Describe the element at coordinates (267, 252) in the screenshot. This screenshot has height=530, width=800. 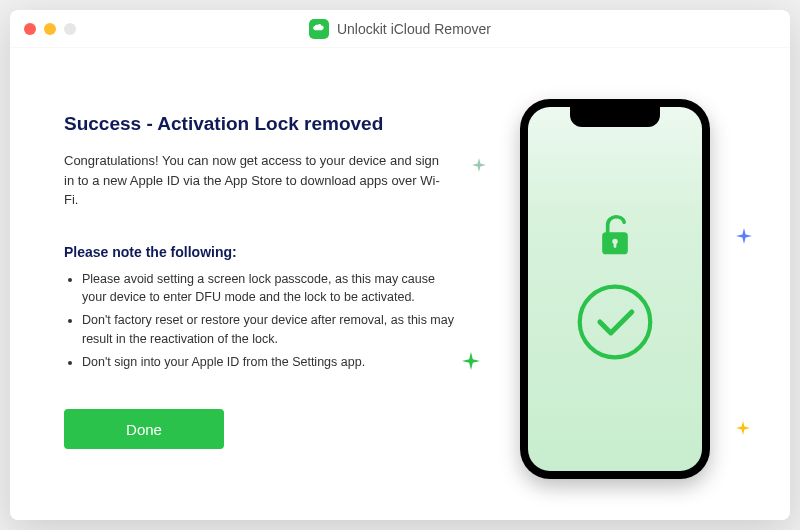
I see `notes-heading: Please note the following:` at that location.